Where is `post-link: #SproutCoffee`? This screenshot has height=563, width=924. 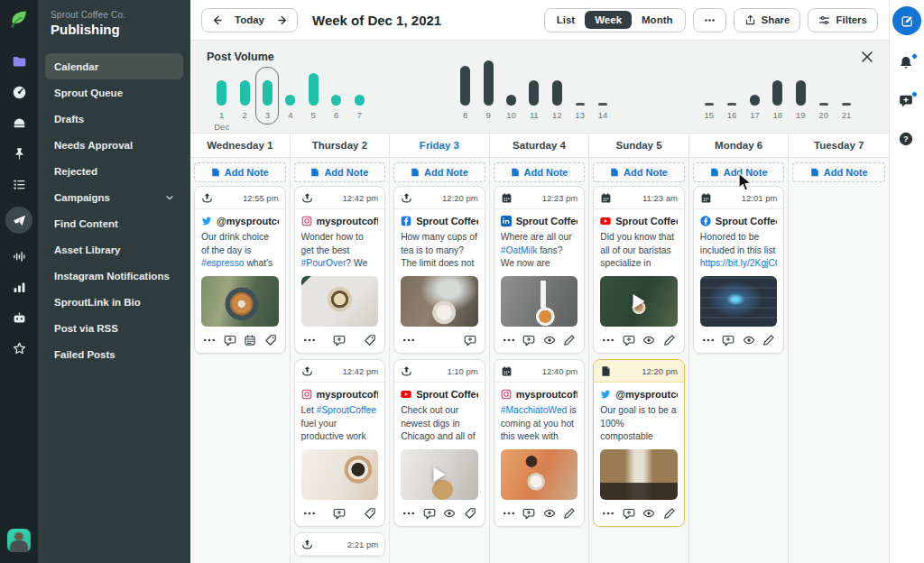 post-link: #SproutCoffee is located at coordinates (346, 410).